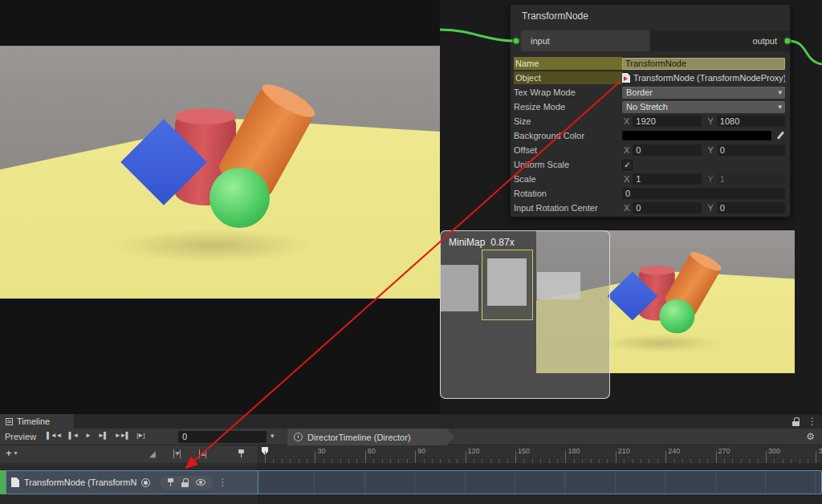  What do you see at coordinates (703, 64) in the screenshot?
I see `name-input: TransformNode` at bounding box center [703, 64].